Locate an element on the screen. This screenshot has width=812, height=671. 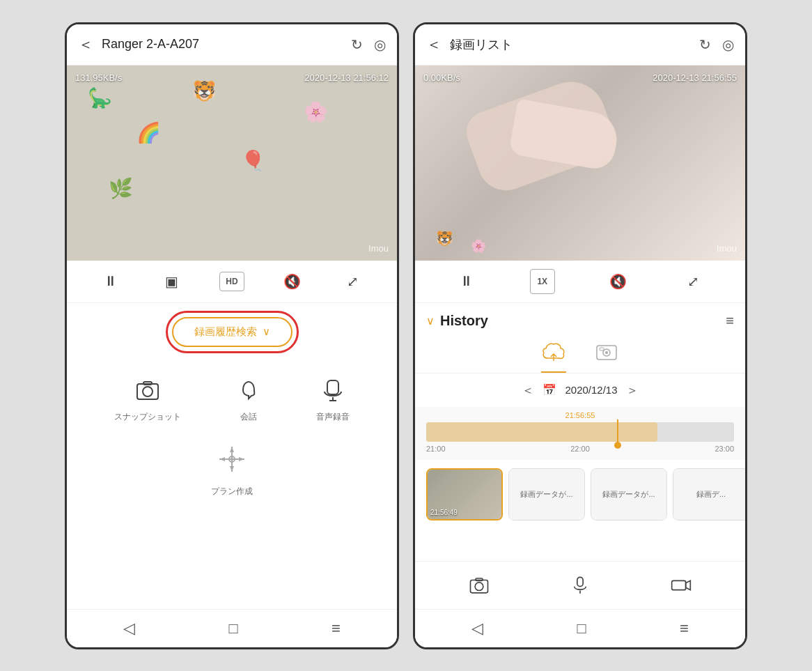
date-navigation: ＜ 📅 2020/12/13 ＞ is located at coordinates (580, 390).